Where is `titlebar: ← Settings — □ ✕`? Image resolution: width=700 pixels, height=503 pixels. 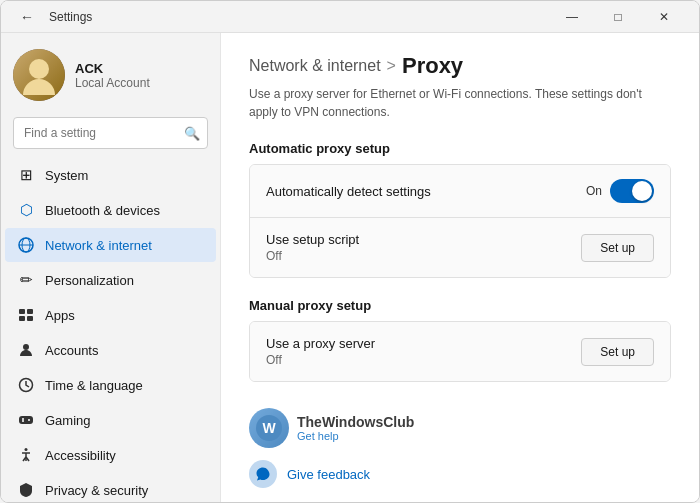
titlebar: ← Settings — □ ✕ is located at coordinates (350, 17).